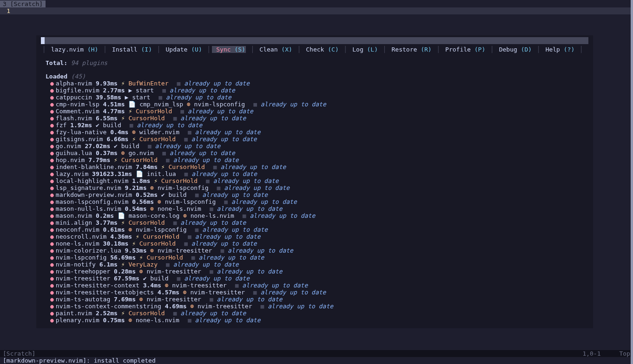  I want to click on plugin-row: ●lazy.nvim 391623.31ms 📄 init.lua■ alrea…, so click(317, 174).